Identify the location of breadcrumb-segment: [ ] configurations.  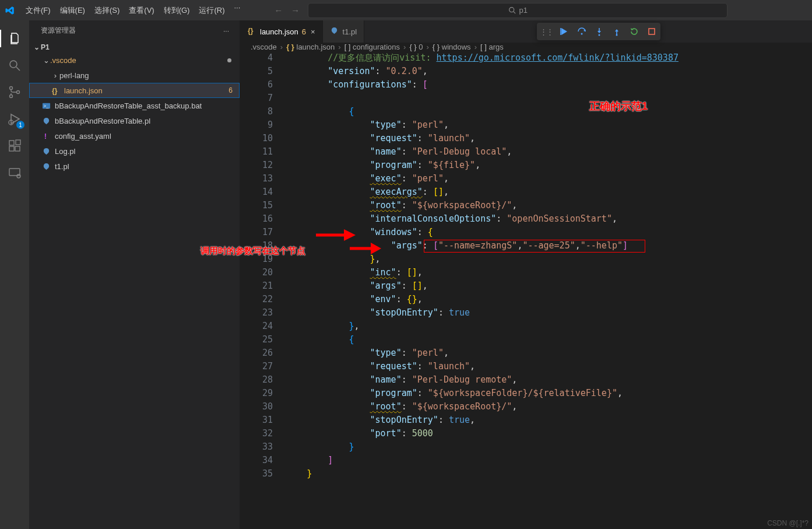
(372, 47).